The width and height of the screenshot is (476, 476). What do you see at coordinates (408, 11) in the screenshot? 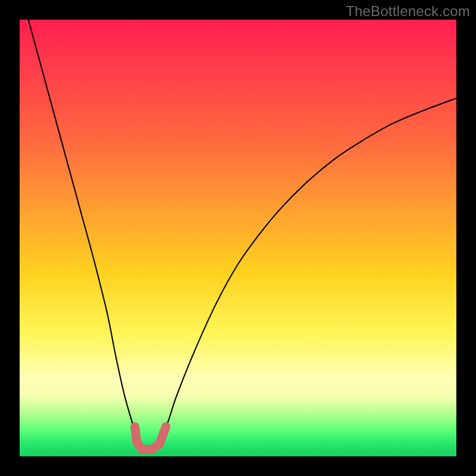
I see `watermark-text: TheBottleneck.com` at bounding box center [408, 11].